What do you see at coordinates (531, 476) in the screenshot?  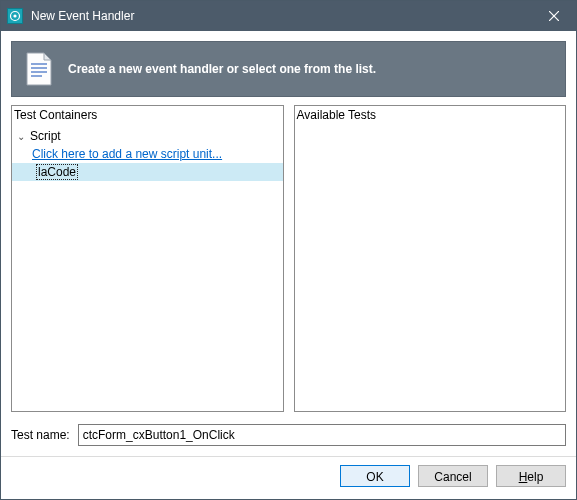 I see `help-button: Help` at bounding box center [531, 476].